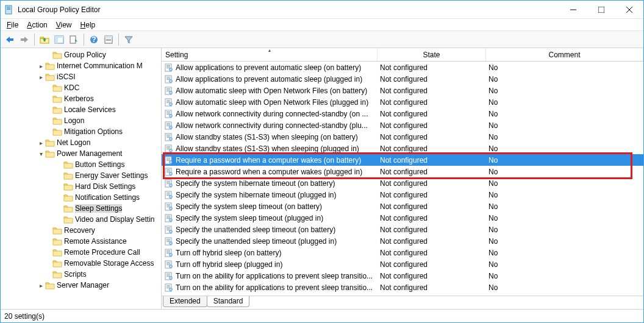 The height and width of the screenshot is (323, 644). I want to click on tree-item: Group Policy, so click(80, 55).